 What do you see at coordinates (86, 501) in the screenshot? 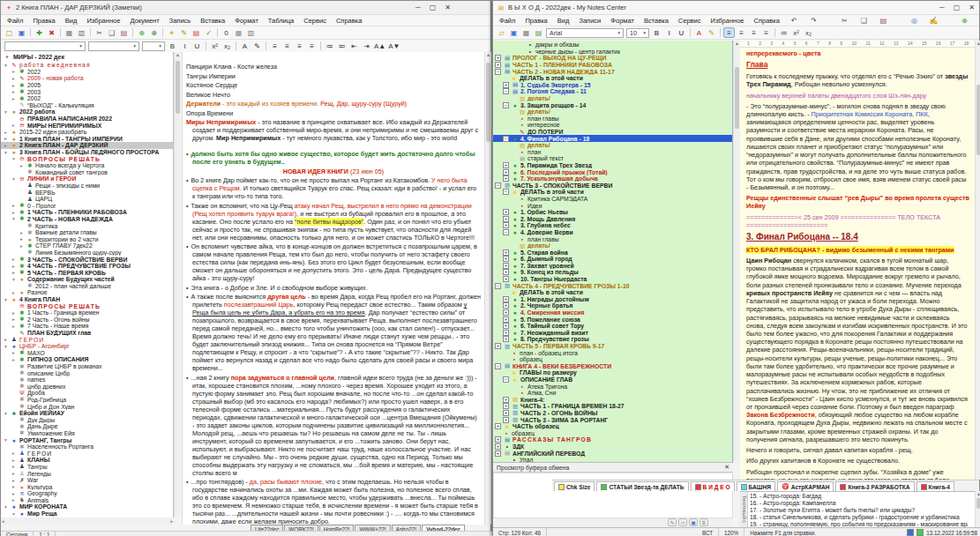
I see `tree-item: ▸♞Animals` at bounding box center [86, 501].